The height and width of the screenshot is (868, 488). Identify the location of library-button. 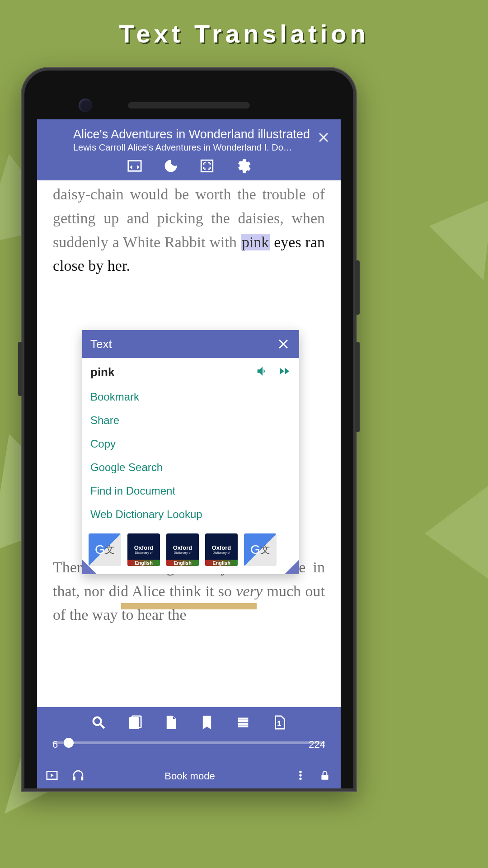
(135, 722).